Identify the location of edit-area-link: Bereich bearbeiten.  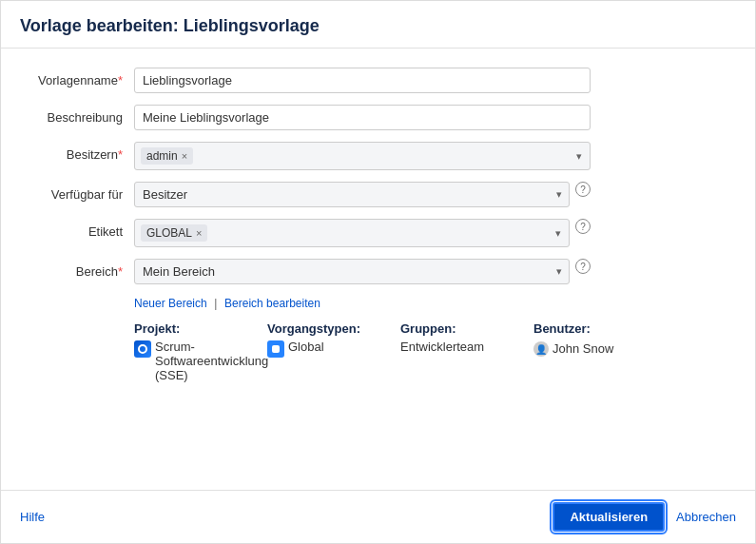
(272, 303).